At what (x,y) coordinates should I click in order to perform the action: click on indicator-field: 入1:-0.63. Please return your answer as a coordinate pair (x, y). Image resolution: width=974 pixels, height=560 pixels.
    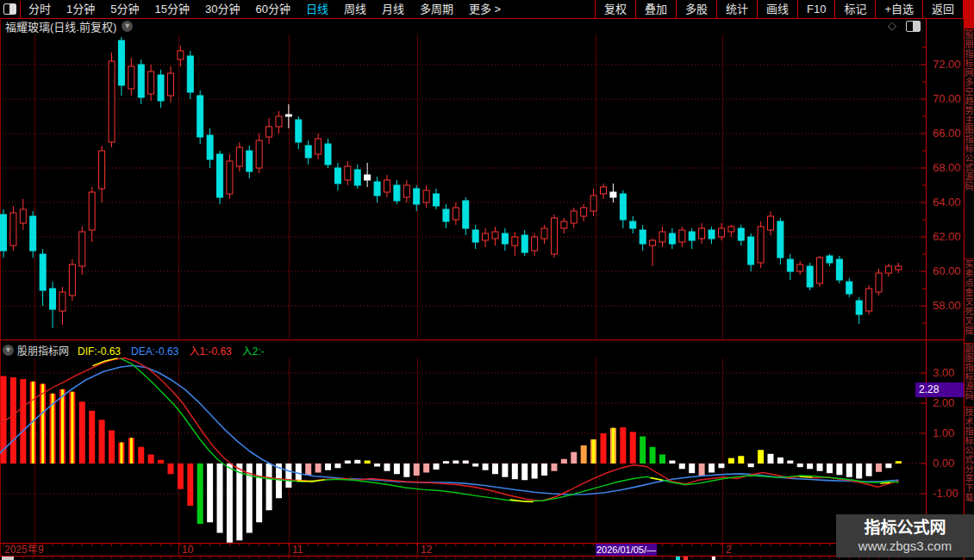
    Looking at the image, I should click on (210, 352).